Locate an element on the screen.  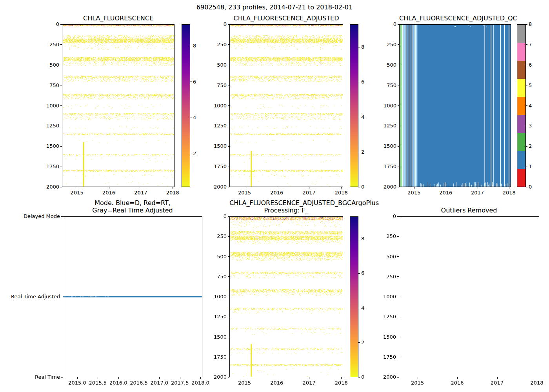
plot-area-chla-fluorescence is located at coordinates (118, 106).